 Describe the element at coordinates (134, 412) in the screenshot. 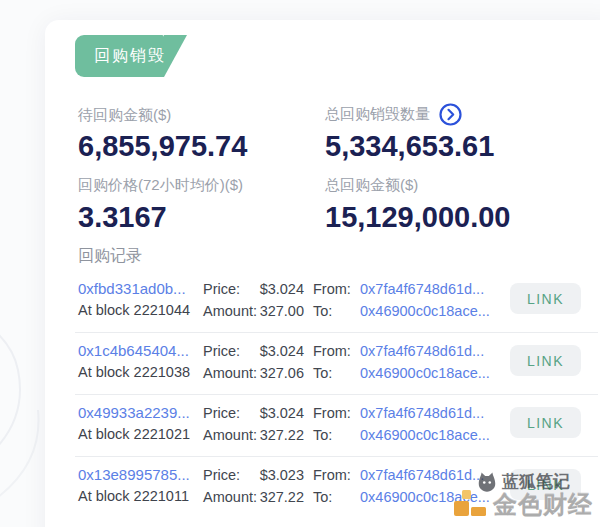

I see `tx-hash-link: 0x49933a2239...` at that location.